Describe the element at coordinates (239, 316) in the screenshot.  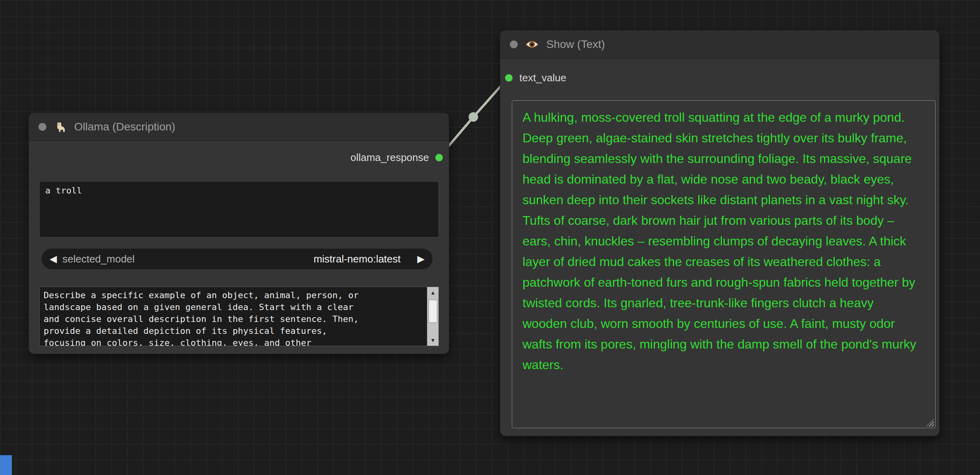
I see `system-prompt-text: Describe a specific example of an object…` at that location.